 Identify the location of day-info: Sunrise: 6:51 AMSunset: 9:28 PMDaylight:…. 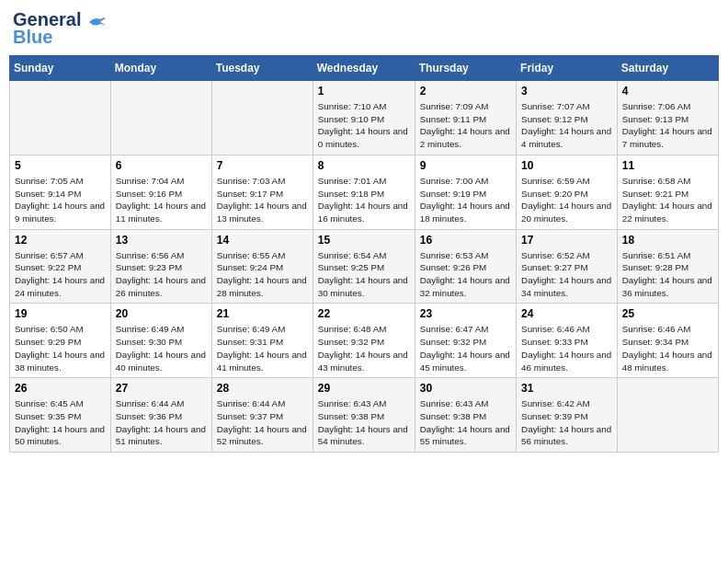
(667, 274).